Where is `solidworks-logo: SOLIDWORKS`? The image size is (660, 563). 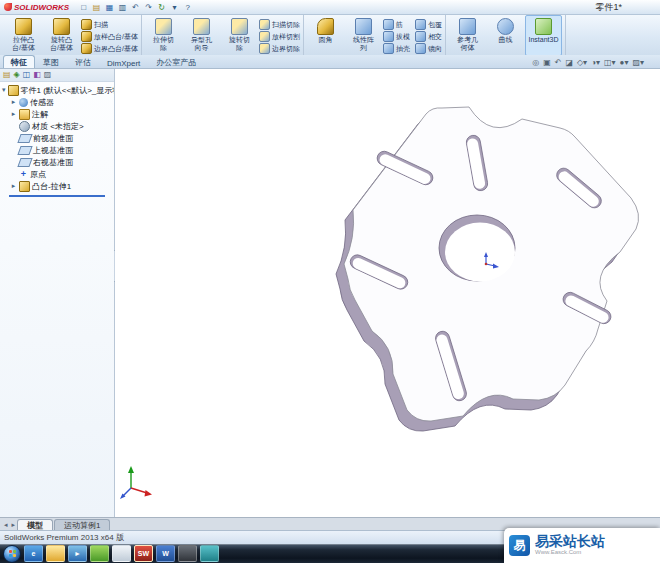 solidworks-logo: SOLIDWORKS is located at coordinates (36, 8).